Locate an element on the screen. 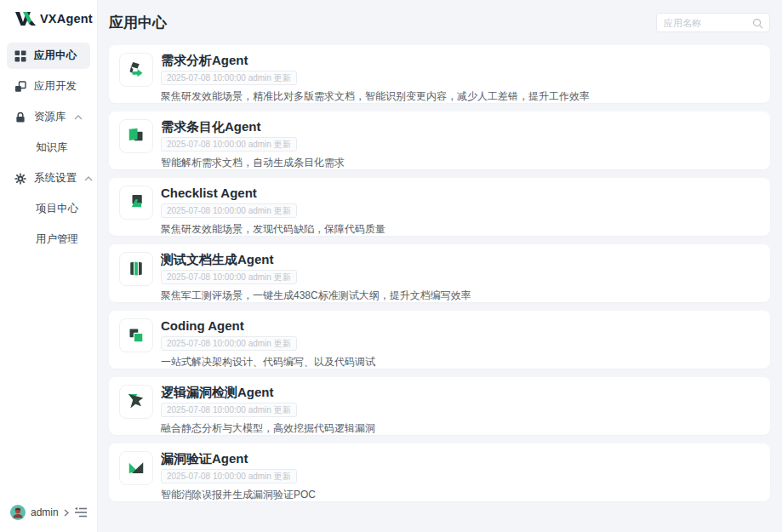  sidebar-item-label: 应用中心 is located at coordinates (55, 56).